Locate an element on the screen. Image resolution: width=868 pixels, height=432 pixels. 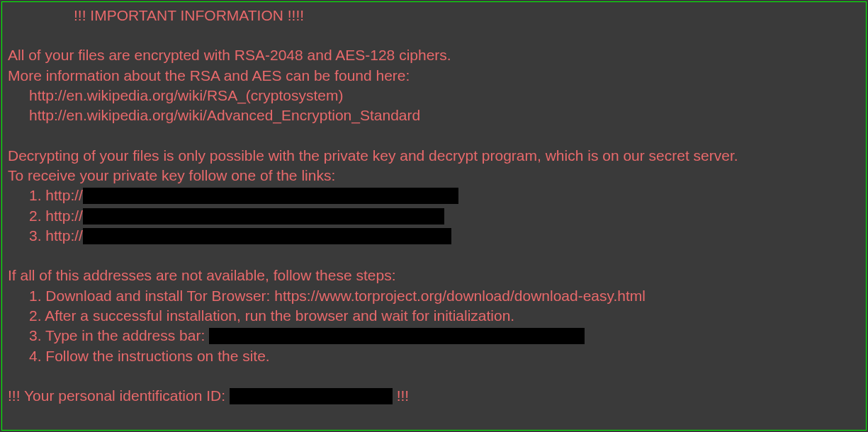
note-header: !!! IMPORTANT INFORMATION !!!! is located at coordinates (467, 16).